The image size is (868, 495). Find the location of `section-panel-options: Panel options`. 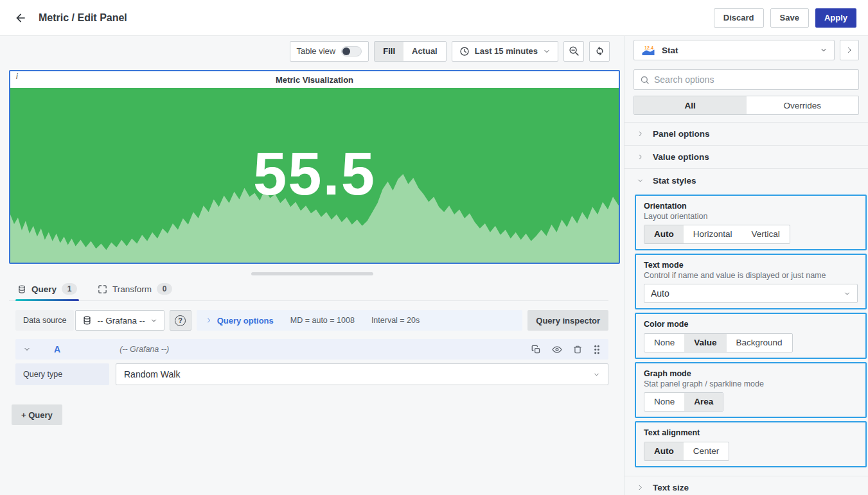

section-panel-options: Panel options is located at coordinates (747, 134).